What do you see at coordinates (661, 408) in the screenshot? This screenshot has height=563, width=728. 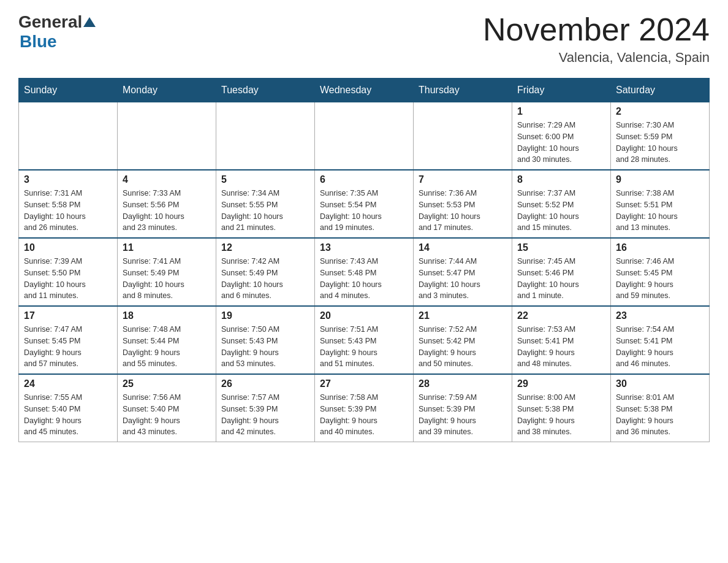 I see `calendar-day-cell: 30Sunrise: 8:01 AM Sunset: 5:38 PM Dayli…` at bounding box center [661, 408].